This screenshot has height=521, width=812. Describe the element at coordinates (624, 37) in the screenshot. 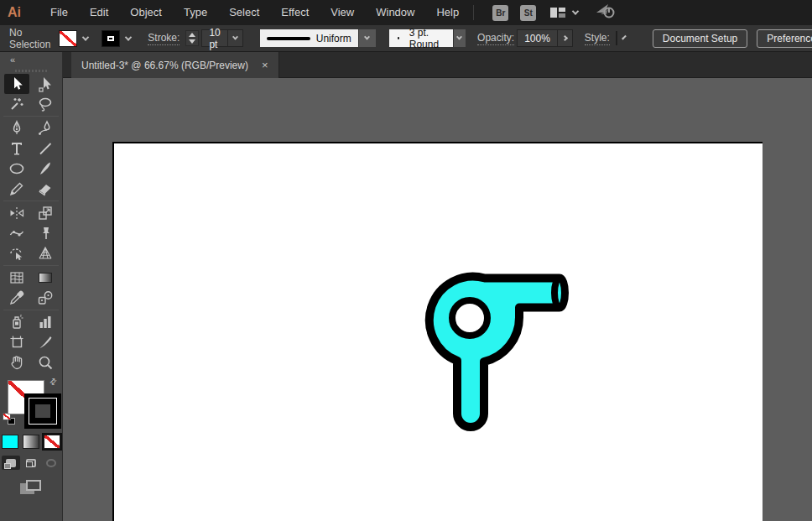

I see `style-chevron` at that location.